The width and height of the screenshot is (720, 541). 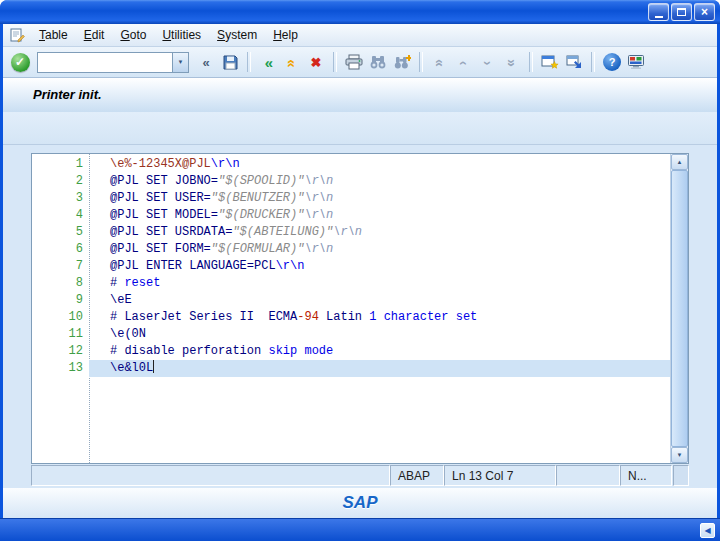 I want to click on footer-strip: SAP, so click(x=360, y=503).